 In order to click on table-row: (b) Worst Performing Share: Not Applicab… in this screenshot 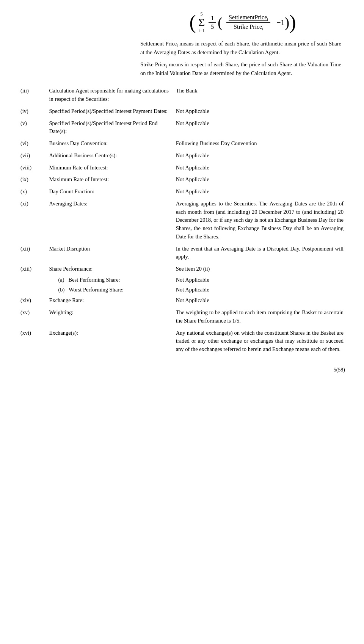, I will do `click(182, 290)`.